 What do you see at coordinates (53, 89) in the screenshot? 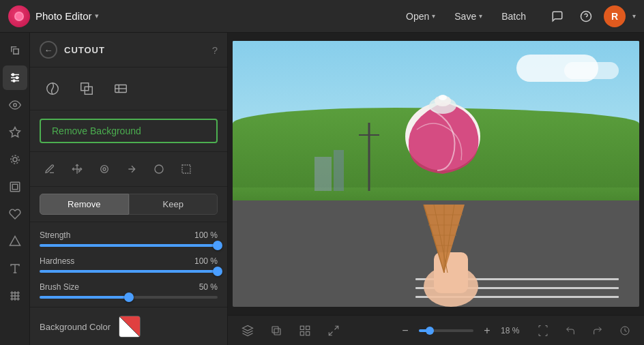
I see `cutout-smart-icon` at bounding box center [53, 89].